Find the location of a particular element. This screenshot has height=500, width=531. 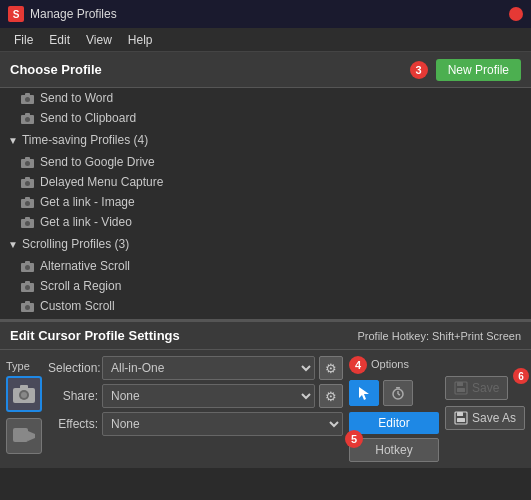

edit-header: Edit Cursor Profile Settings Profile Hot… is located at coordinates (266, 336).